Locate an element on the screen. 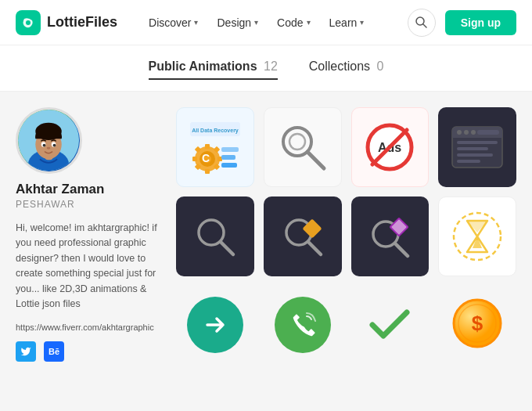 The width and height of the screenshot is (532, 411). user-name: Akhtar Zaman is located at coordinates (88, 189).